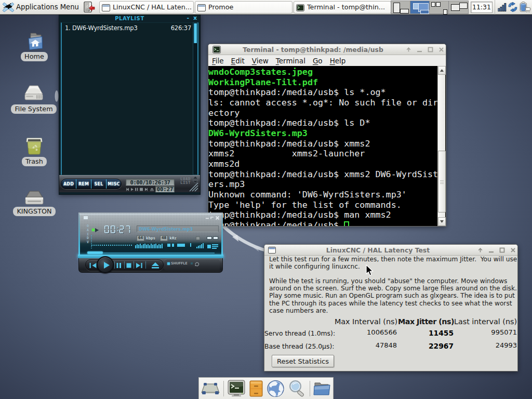  Describe the element at coordinates (48, 7) in the screenshot. I see `applications-menu-label: Applications Menu` at that location.